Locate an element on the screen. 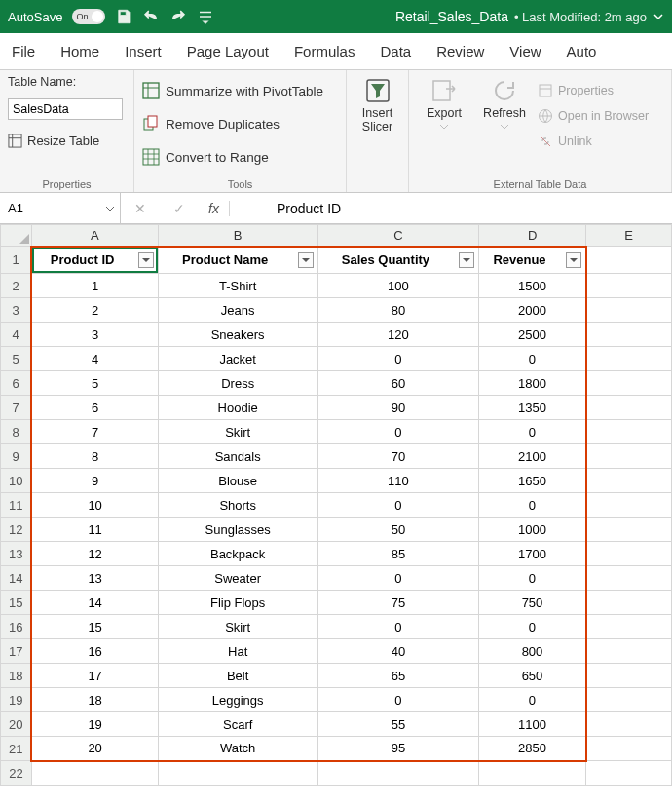 The height and width of the screenshot is (806, 672). table-header-cell: Sales Quantity is located at coordinates (398, 260).